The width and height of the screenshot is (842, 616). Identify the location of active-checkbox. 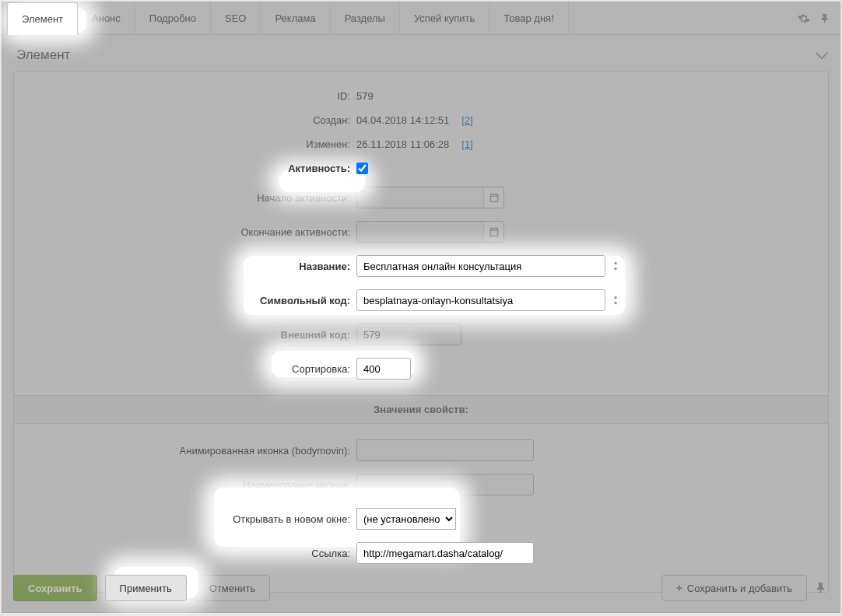
(363, 168).